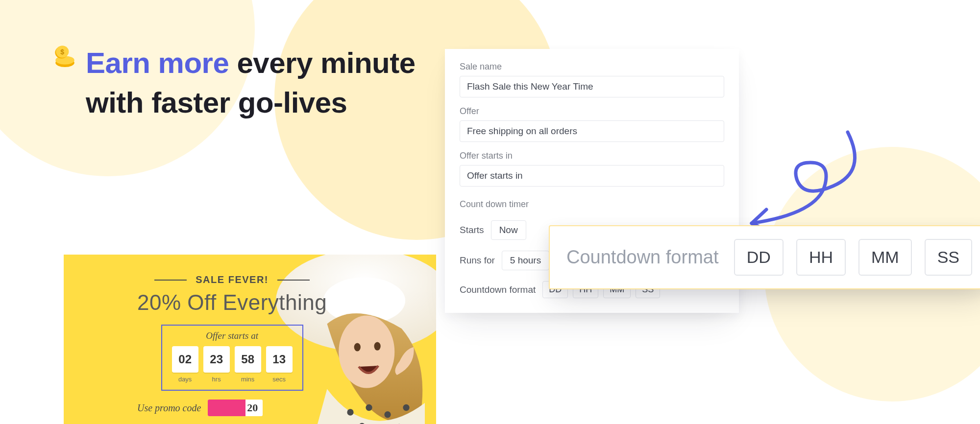  Describe the element at coordinates (232, 336) in the screenshot. I see `countdown-label: Offer starts at` at that location.